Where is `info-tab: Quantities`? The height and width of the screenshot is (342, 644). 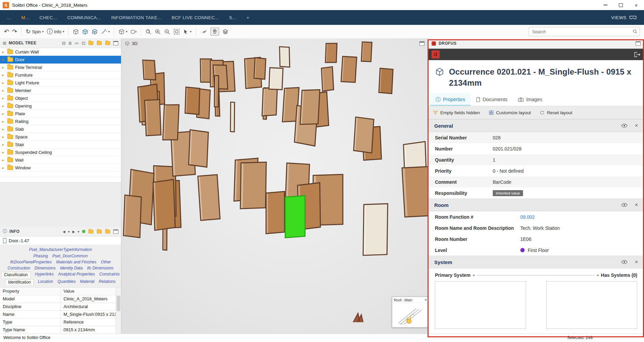
info-tab: Quantities is located at coordinates (67, 282).